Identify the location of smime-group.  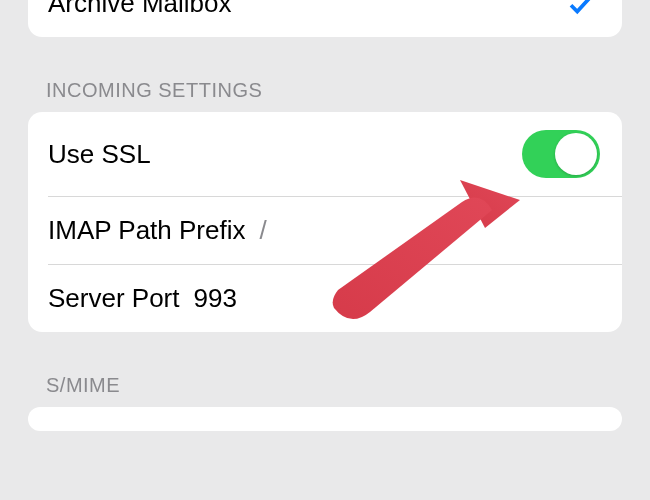
(325, 419).